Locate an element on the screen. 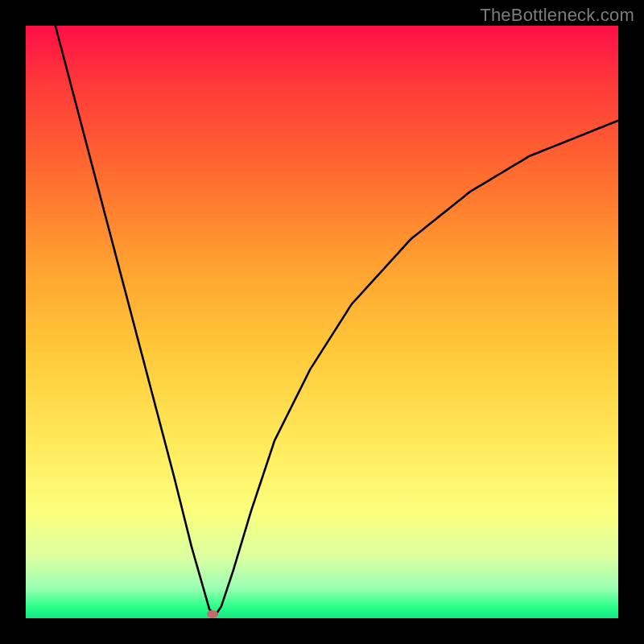 The width and height of the screenshot is (644, 644). frame-border-right is located at coordinates (631, 322).